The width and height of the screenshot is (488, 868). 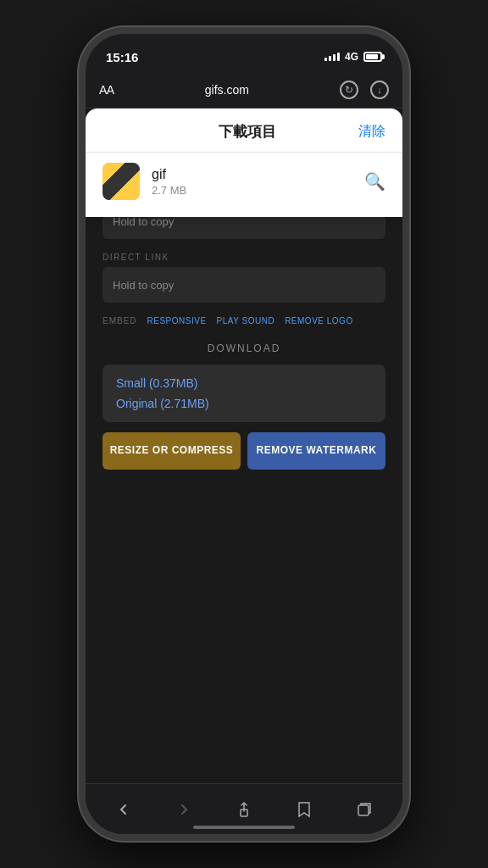 What do you see at coordinates (143, 285) in the screenshot?
I see `hold-to-copy-2: Hold to copy` at bounding box center [143, 285].